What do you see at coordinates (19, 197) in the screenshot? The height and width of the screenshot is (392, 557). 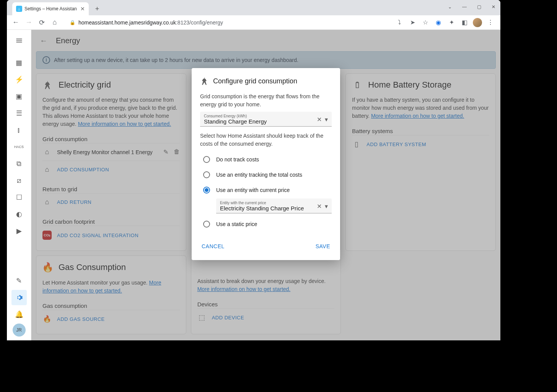 I see `calendar-icon: ☐` at bounding box center [19, 197].